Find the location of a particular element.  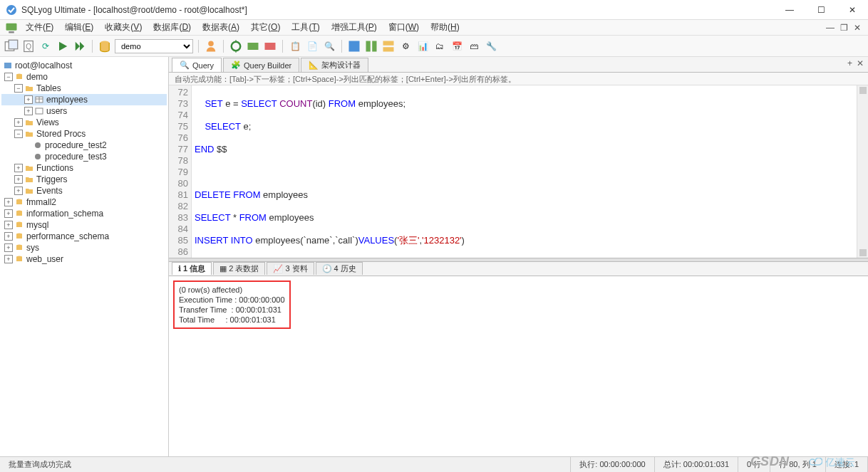

menu-tools: 工具(T) is located at coordinates (305, 27).